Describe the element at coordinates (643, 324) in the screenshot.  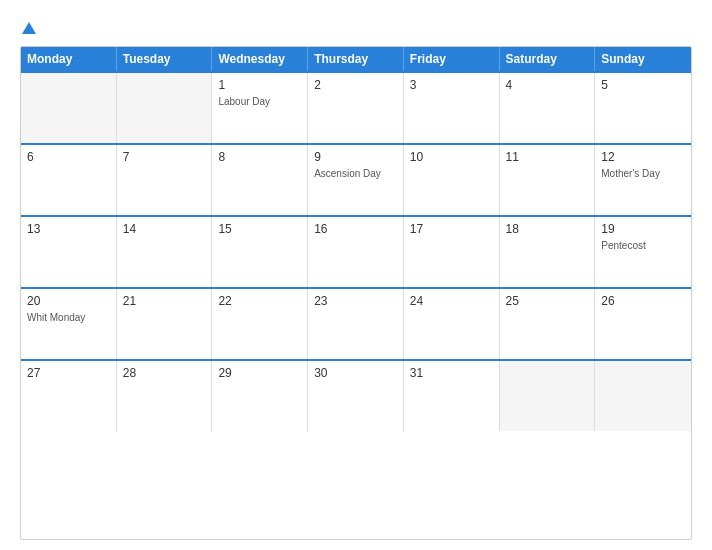
I see `cal-cell: 26` at that location.